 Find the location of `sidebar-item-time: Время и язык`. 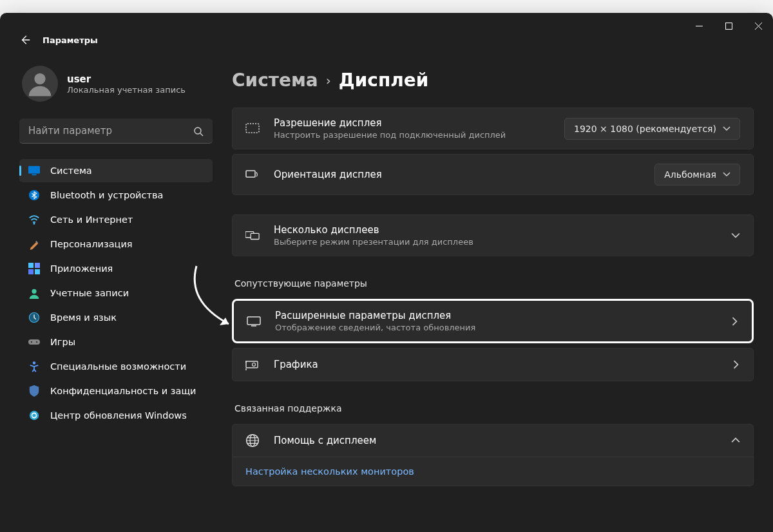

sidebar-item-time: Время и язык is located at coordinates (116, 318).